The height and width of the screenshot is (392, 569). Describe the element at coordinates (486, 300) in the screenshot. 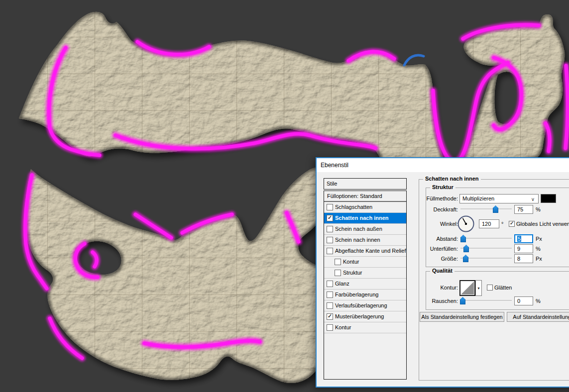

I see `noise-slider-track` at that location.